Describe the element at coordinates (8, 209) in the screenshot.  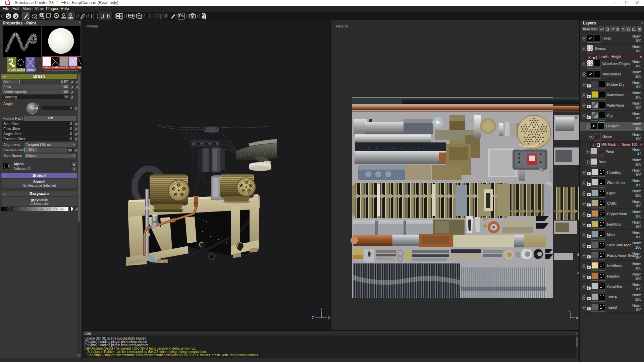
I see `svg-text: 0.1` at that location.